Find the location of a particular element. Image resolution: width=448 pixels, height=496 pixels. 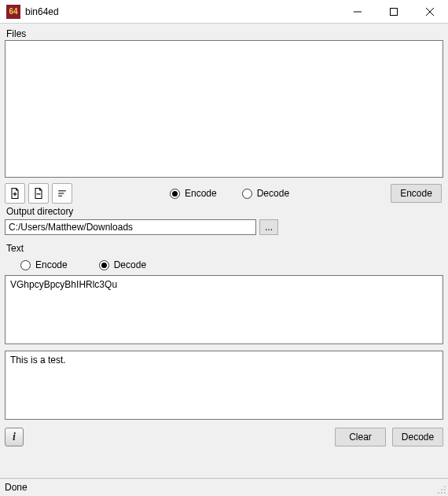

output-dir-label: Output directory is located at coordinates (225, 211).